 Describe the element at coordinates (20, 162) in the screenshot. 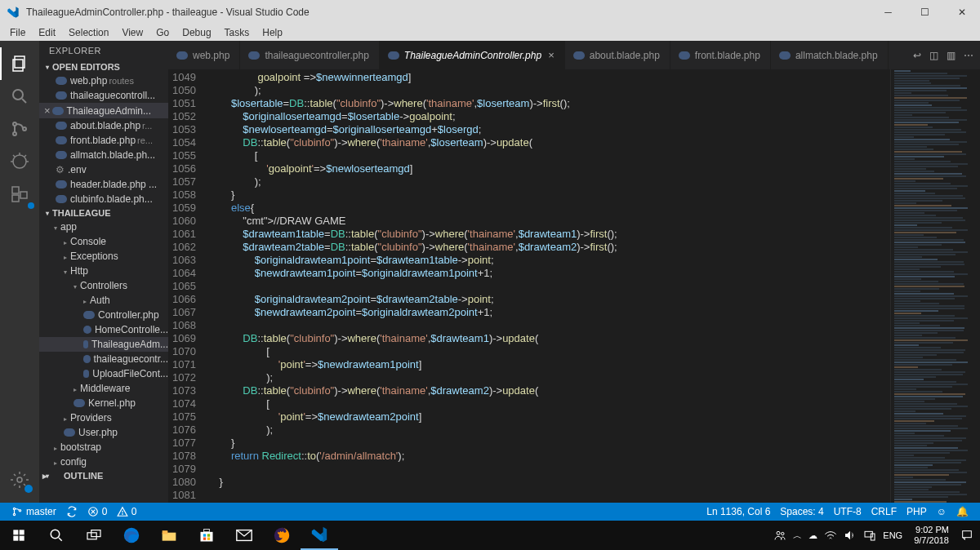

I see `activity-debug` at that location.